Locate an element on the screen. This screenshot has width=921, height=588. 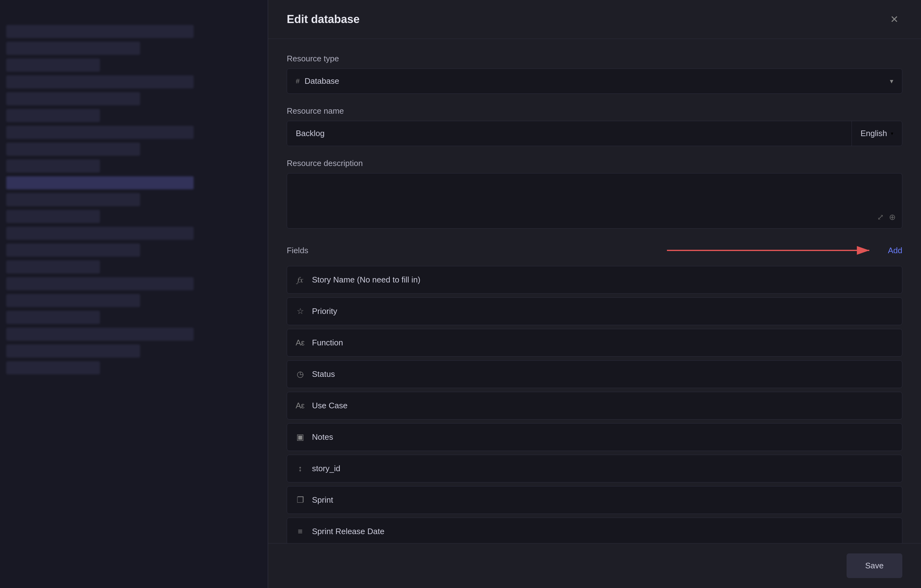
field-item-use-case: Aε Use Case is located at coordinates (594, 406).